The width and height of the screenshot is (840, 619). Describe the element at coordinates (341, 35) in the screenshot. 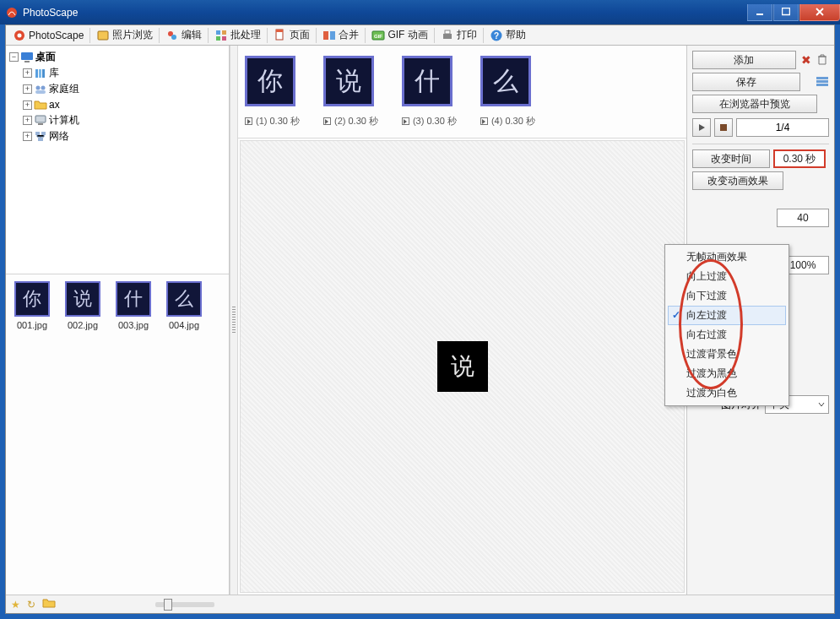

I see `tab-merge: 合并` at that location.